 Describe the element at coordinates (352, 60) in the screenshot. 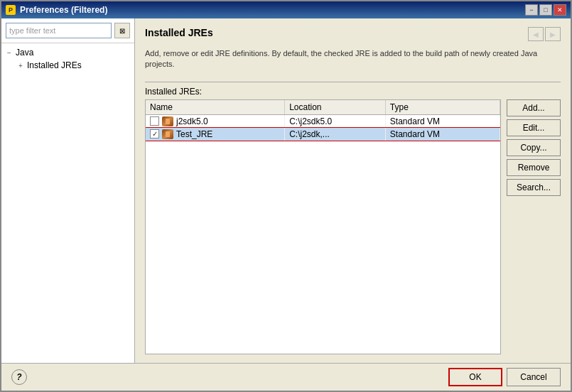

I see `description-text: Add, remove or edit JRE definitions. By …` at that location.